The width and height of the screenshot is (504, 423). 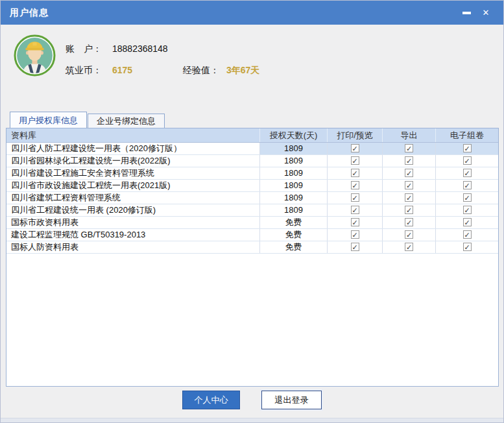 What do you see at coordinates (201, 71) in the screenshot?
I see `experience-label: 经验值：` at bounding box center [201, 71].